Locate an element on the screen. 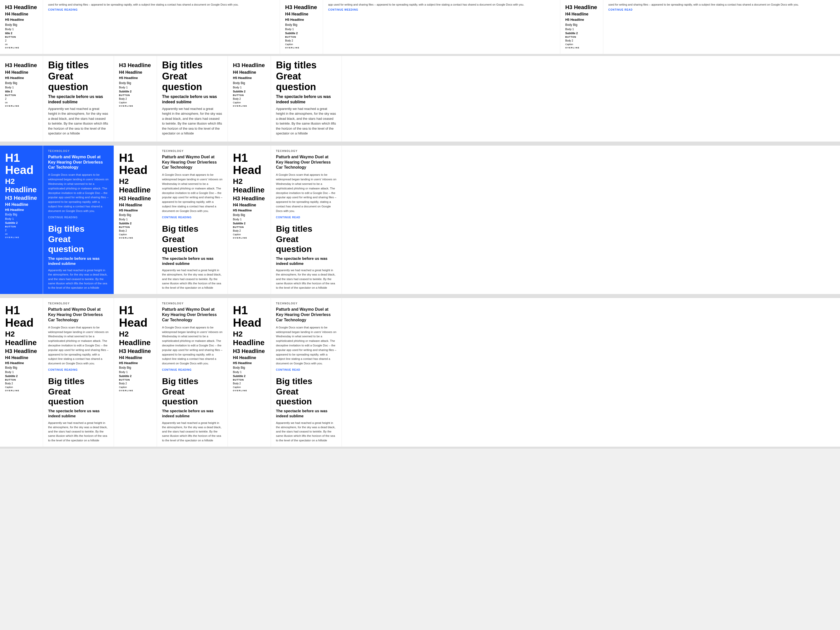 Image resolution: width=840 pixels, height=630 pixels. body-big-1-1: Body Big is located at coordinates (21, 83).